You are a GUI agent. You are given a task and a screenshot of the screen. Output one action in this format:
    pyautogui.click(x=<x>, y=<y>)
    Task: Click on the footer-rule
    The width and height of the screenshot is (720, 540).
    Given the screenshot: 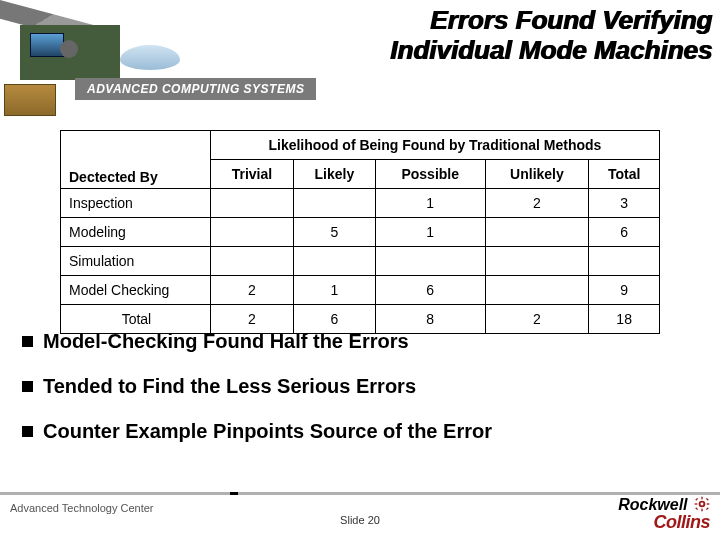 What is the action you would take?
    pyautogui.click(x=360, y=494)
    